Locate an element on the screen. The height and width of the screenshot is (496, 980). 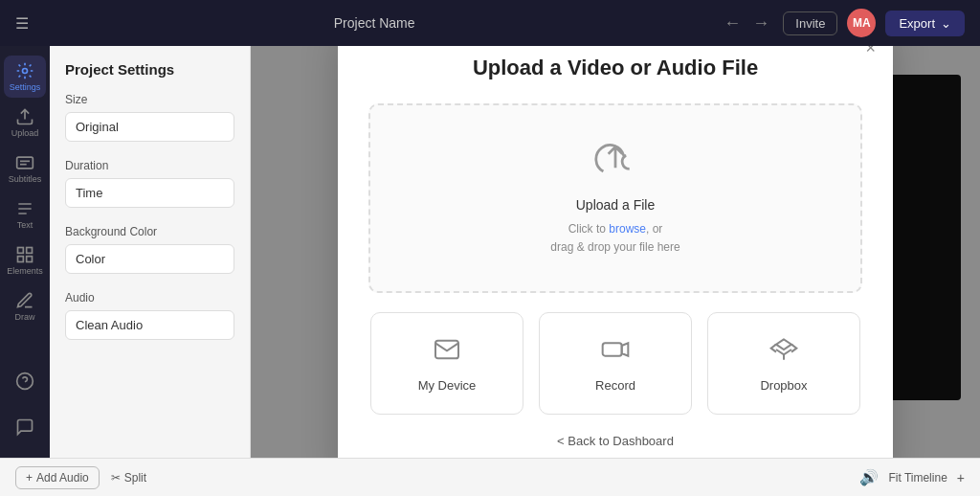
sidebar-help-icon is located at coordinates (25, 381).